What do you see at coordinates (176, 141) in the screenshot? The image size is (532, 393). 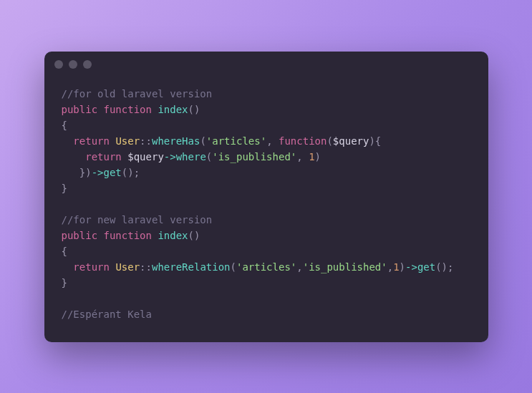 I see `method-wherehas: whereHas` at bounding box center [176, 141].